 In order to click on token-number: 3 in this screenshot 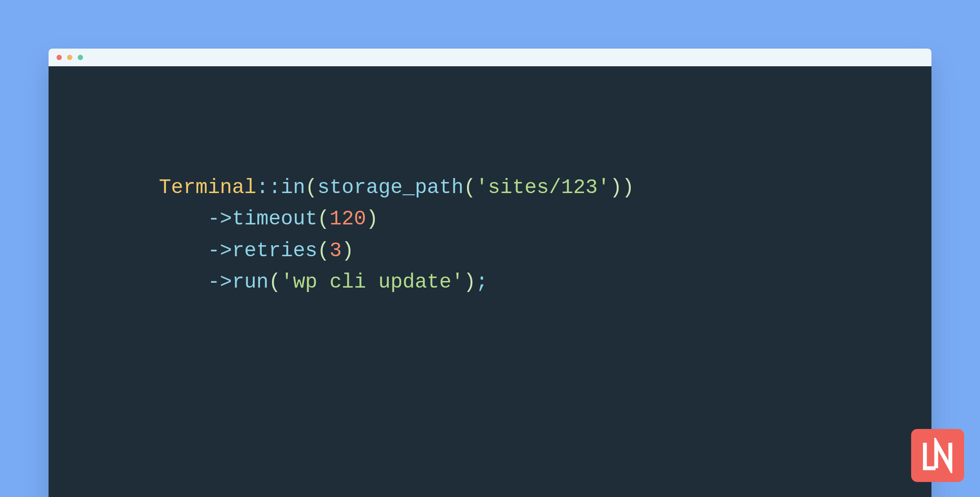, I will do `click(335, 251)`.